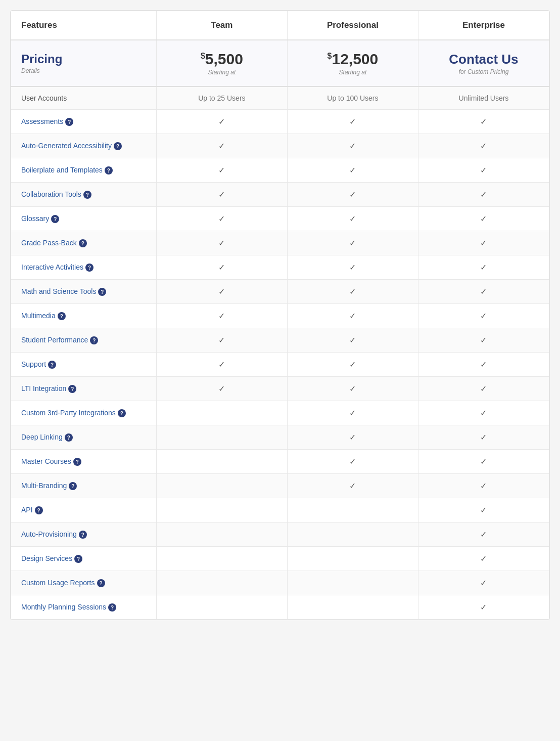 Image resolution: width=560 pixels, height=741 pixels. What do you see at coordinates (280, 535) in the screenshot?
I see `feature-row: Auto-Provisioning?✓` at bounding box center [280, 535].